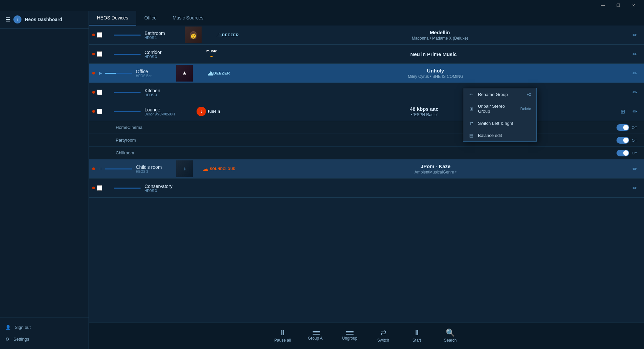  Describe the element at coordinates (316, 333) in the screenshot. I see `group-all-icon` at that location.